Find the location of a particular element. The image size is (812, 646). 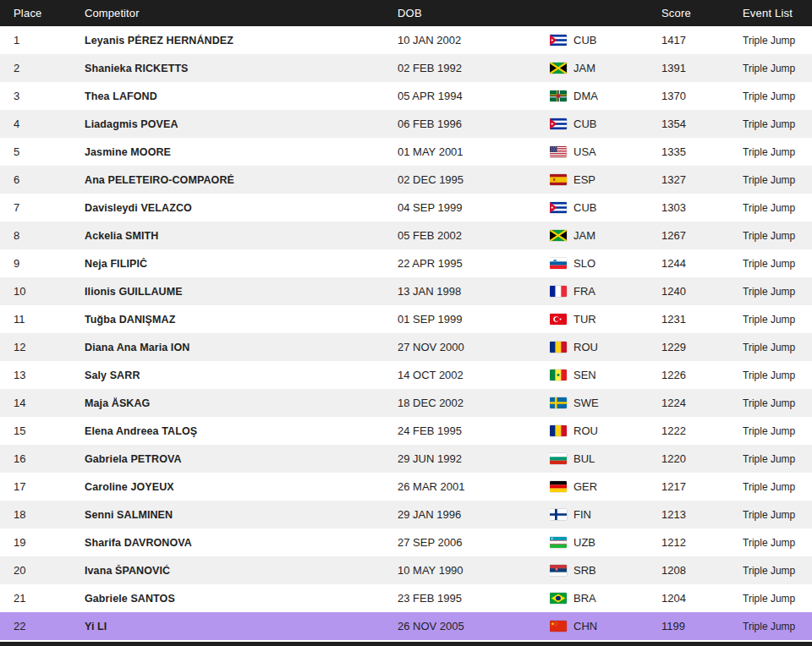

score-cell: 1240 is located at coordinates (702, 291).